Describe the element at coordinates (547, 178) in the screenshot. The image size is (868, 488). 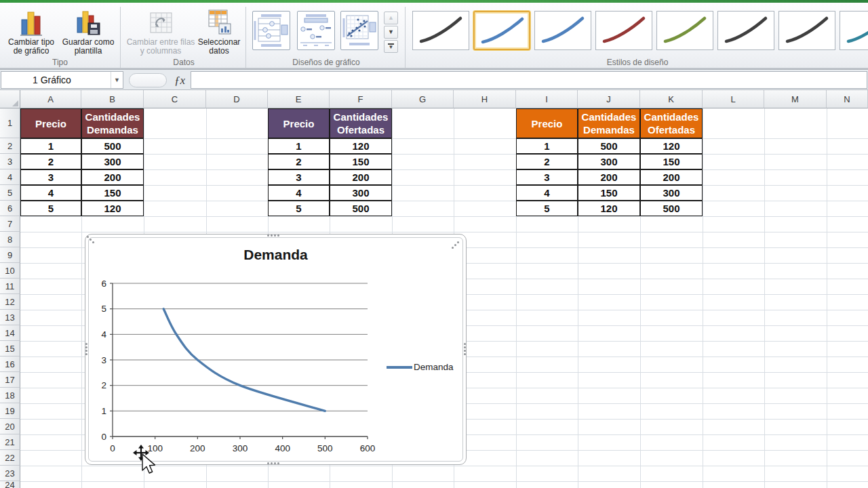
I see `tabla-combinada-cell: 3` at that location.